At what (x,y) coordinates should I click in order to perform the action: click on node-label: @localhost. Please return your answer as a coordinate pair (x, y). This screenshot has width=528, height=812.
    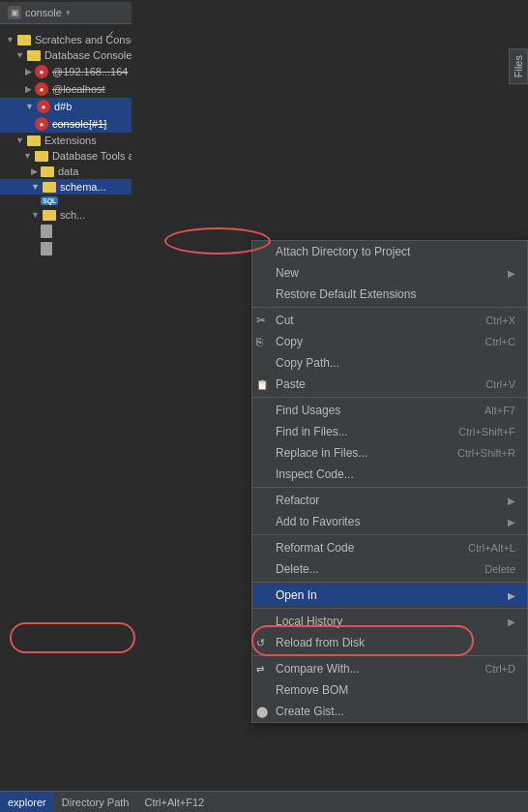
    Looking at the image, I should click on (79, 89).